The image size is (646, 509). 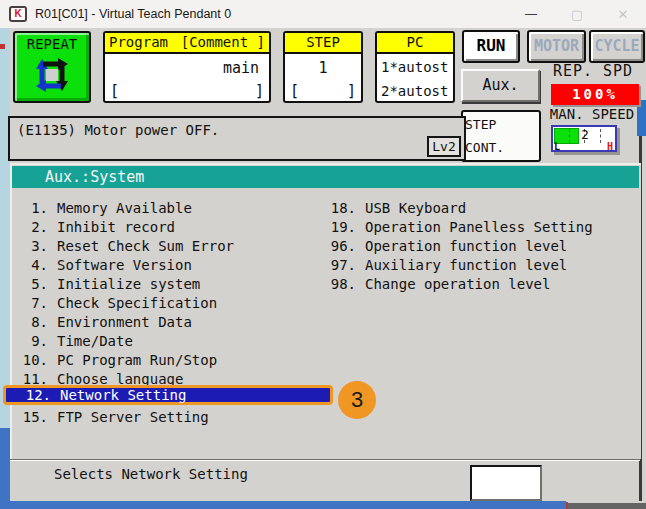 I want to click on menu-item-label: Initialize system, so click(x=128, y=284).